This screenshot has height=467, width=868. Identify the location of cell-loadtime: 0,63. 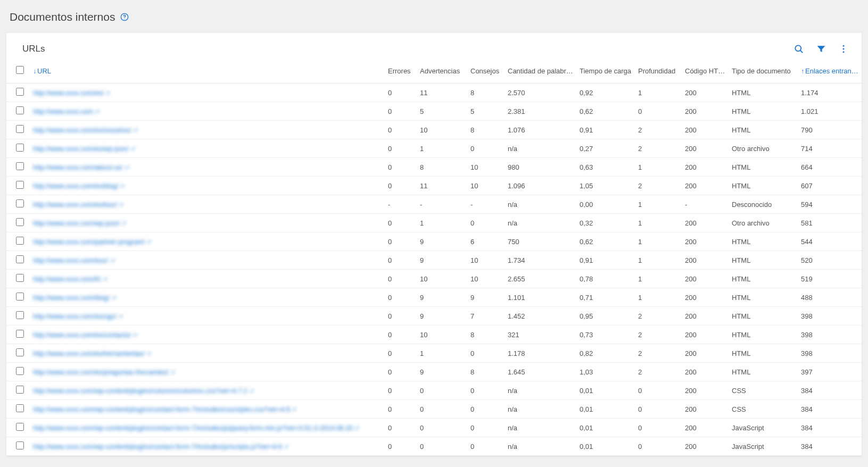
(606, 167).